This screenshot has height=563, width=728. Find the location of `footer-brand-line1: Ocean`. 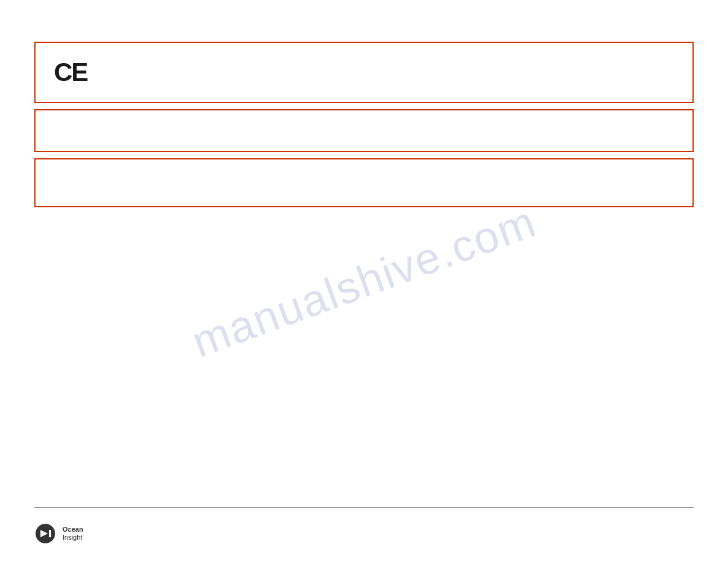

footer-brand-line1: Ocean is located at coordinates (73, 530).